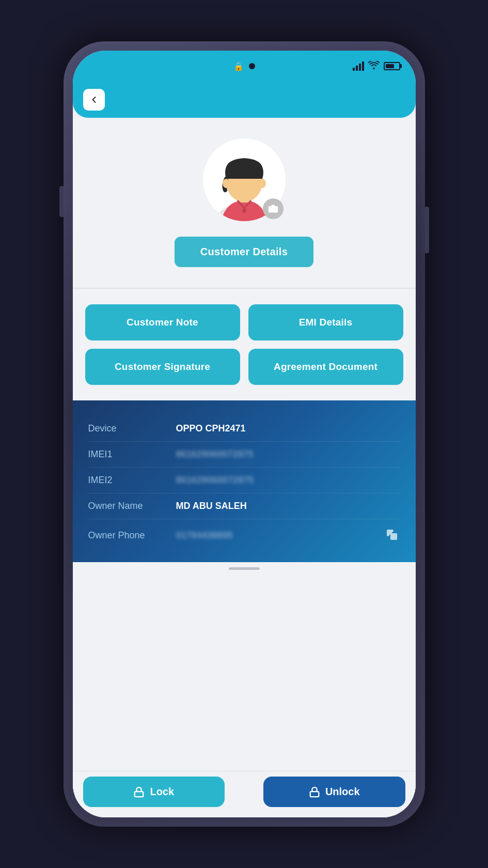 The width and height of the screenshot is (488, 868). Describe the element at coordinates (244, 100) in the screenshot. I see `top-nav-bar` at that location.